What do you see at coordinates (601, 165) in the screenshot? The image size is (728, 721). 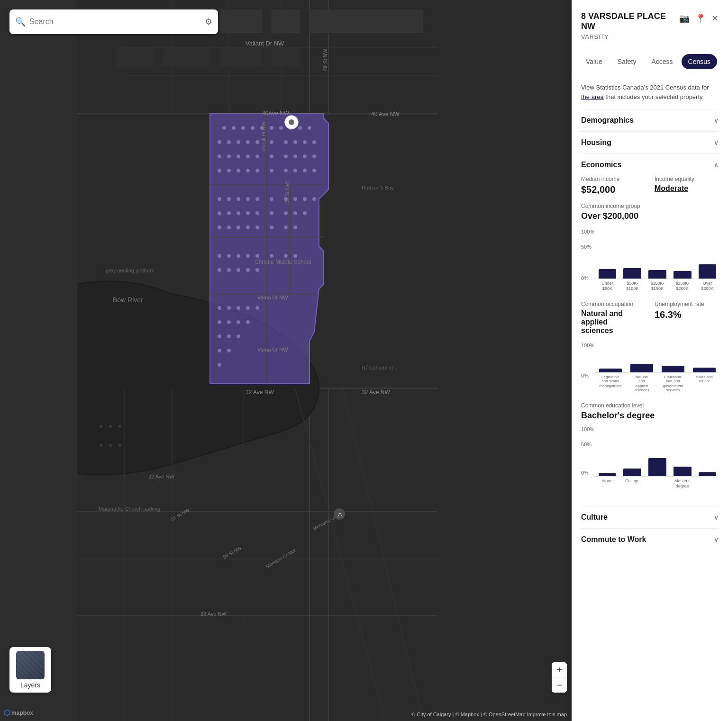 I see `economics-title: Economics` at bounding box center [601, 165].